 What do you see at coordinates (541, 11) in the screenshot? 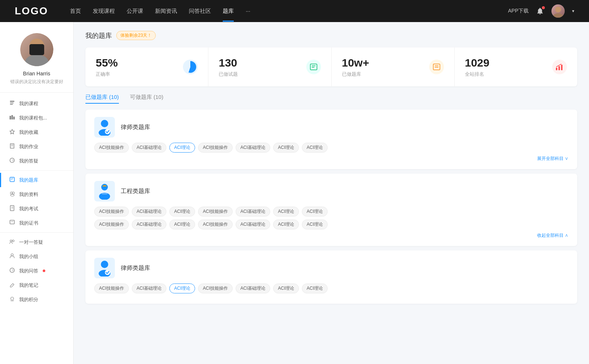
I see `navbar-right: APP下载 ▾` at bounding box center [541, 11].